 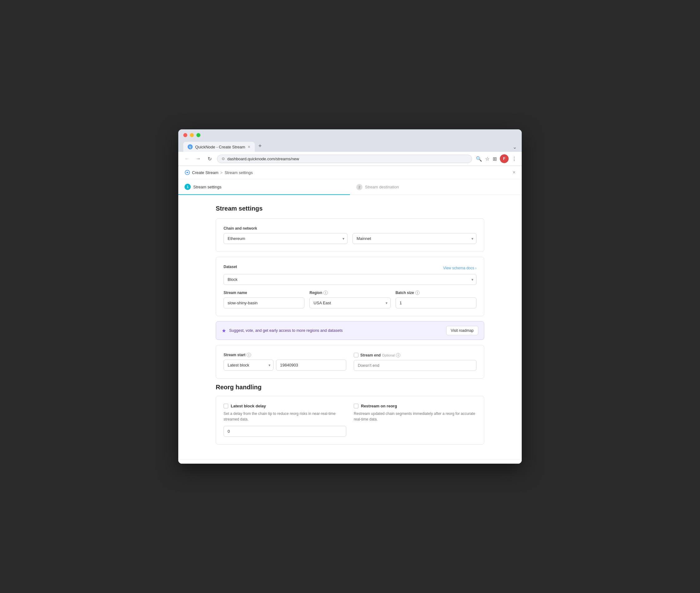 What do you see at coordinates (350, 362) in the screenshot?
I see `stream-start-end-card: Stream start i Latest block Block number…` at bounding box center [350, 362].